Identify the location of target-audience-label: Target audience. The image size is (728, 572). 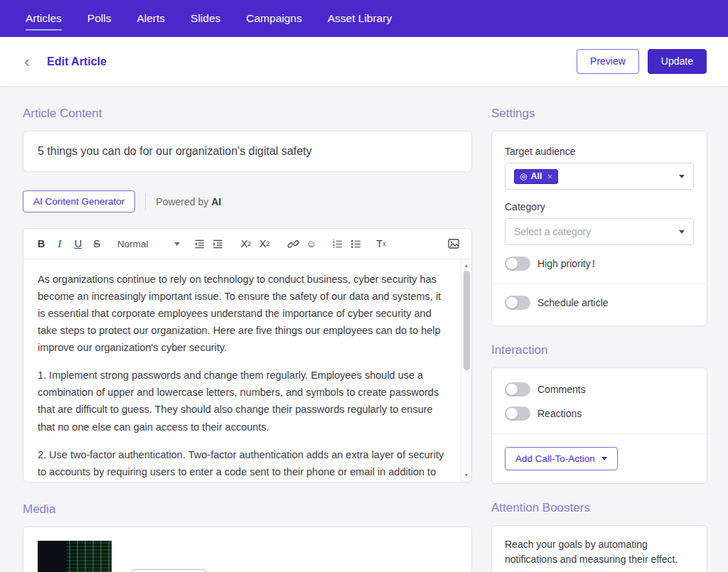
(599, 151).